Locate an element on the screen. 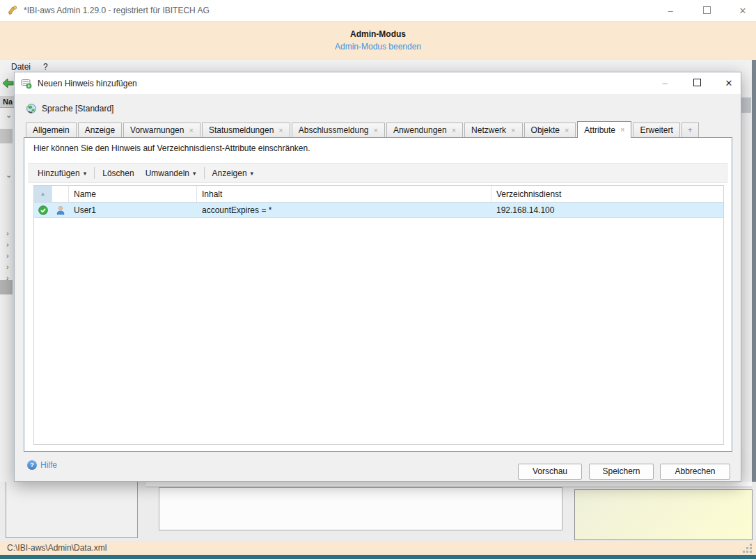 This screenshot has width=756, height=559. dialog-title: Neuen Hinweis hinzufügen is located at coordinates (88, 84).